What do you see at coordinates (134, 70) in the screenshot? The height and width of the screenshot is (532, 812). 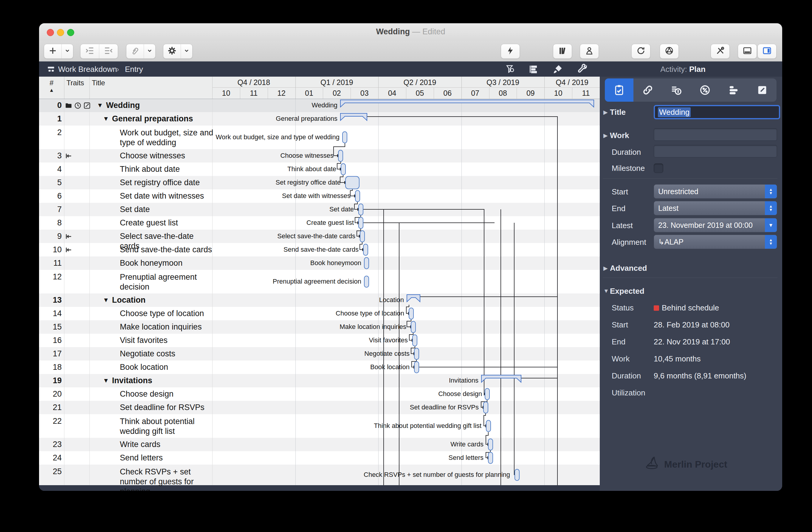 I see `breadcrumb-item-entry: Entry` at bounding box center [134, 70].